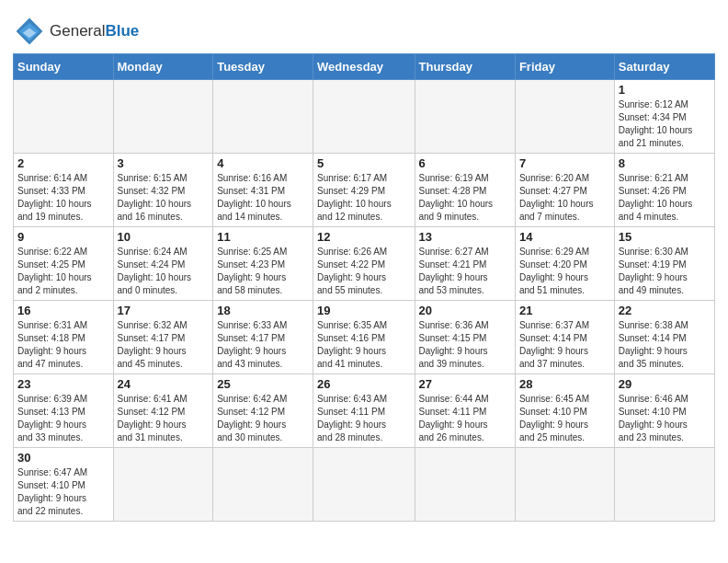 The height and width of the screenshot is (563, 728). Describe the element at coordinates (664, 67) in the screenshot. I see `weekday-header-saturday: Saturday` at that location.